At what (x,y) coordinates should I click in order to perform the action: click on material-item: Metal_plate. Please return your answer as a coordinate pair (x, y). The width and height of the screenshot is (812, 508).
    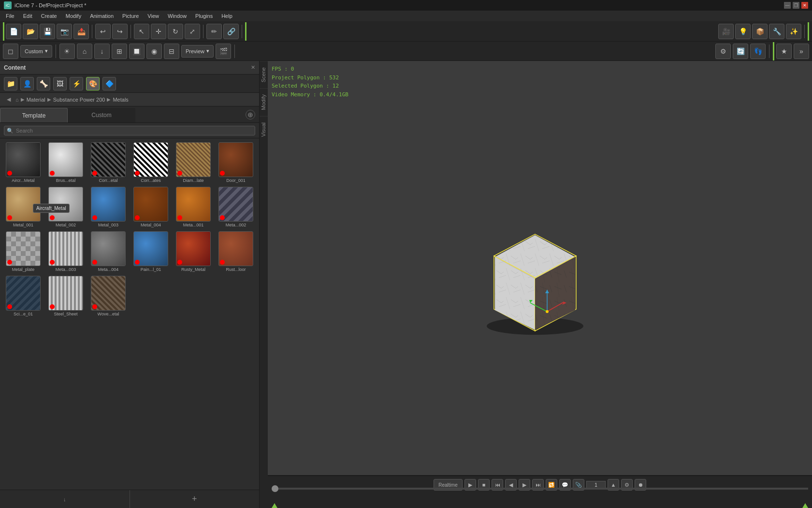
    Looking at the image, I should click on (23, 252).